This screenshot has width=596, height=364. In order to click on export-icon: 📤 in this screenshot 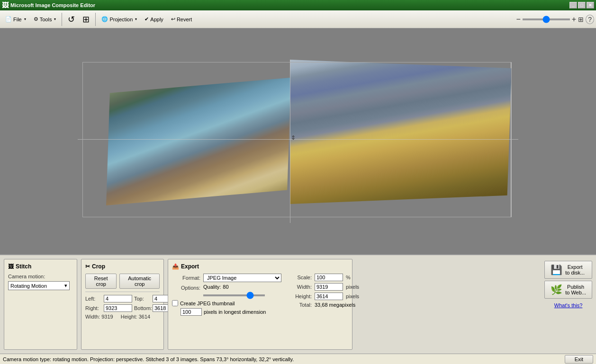, I will do `click(175, 266)`.